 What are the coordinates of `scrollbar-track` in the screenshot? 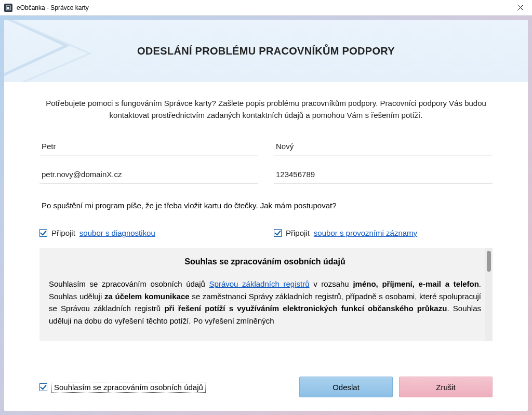 It's located at (489, 294).